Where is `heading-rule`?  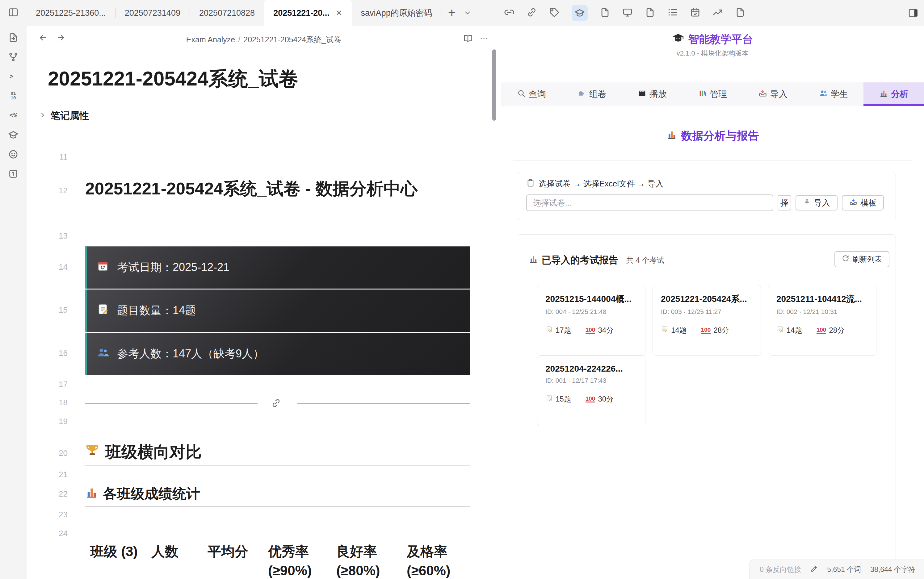 heading-rule is located at coordinates (278, 506).